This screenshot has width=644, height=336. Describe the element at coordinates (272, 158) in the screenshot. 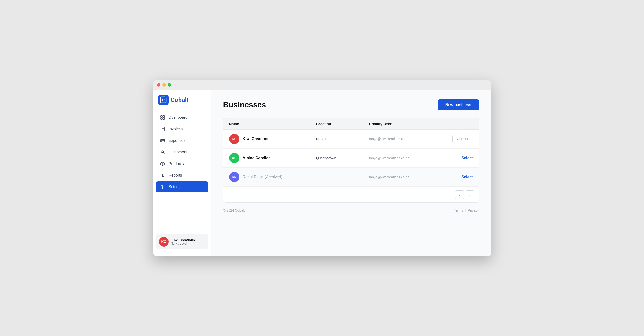

I see `business-cell: AC Alpine Candles` at that location.